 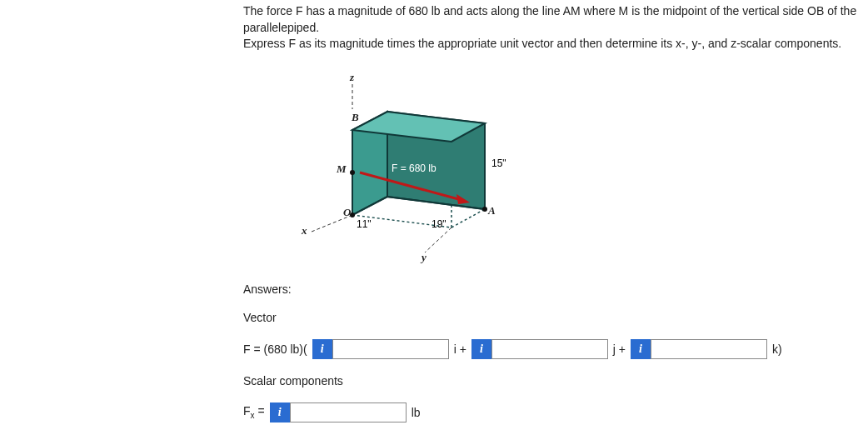 What do you see at coordinates (355, 118) in the screenshot?
I see `point-b-label: B` at bounding box center [355, 118].